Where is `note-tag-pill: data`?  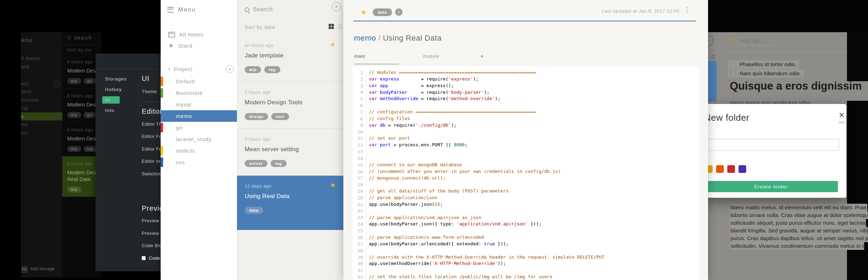 note-tag-pill: data is located at coordinates (382, 12).